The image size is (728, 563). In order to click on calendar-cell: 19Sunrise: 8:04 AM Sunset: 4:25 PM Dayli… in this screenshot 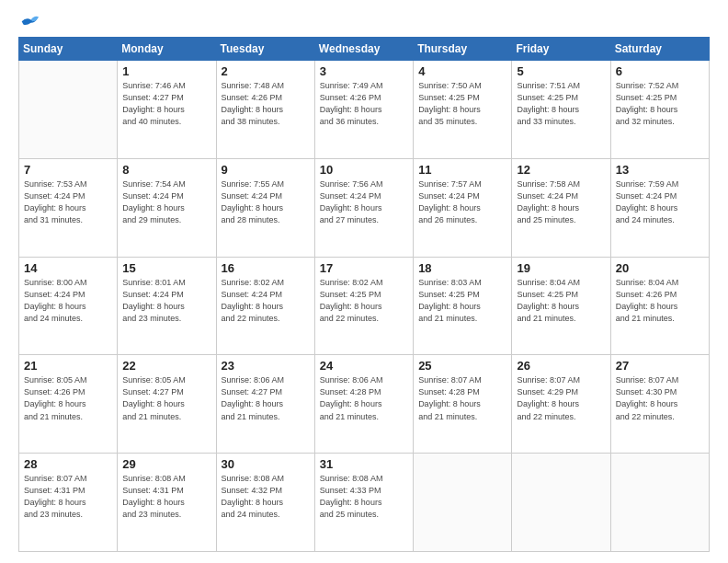, I will do `click(561, 305)`.